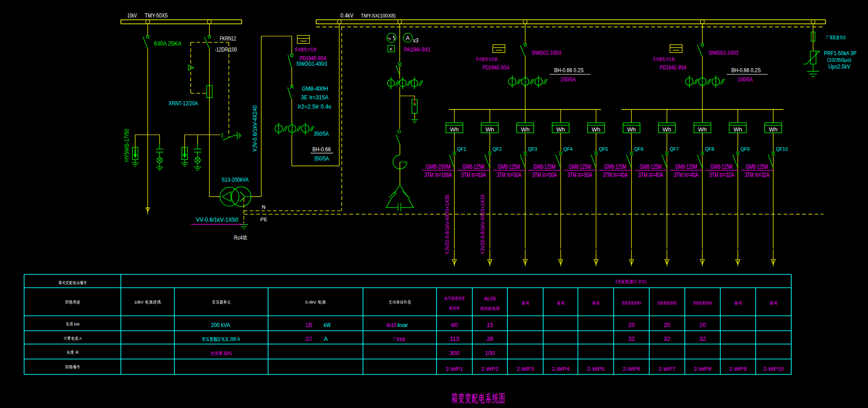  I want to click on svg-text: QF4, so click(568, 149).